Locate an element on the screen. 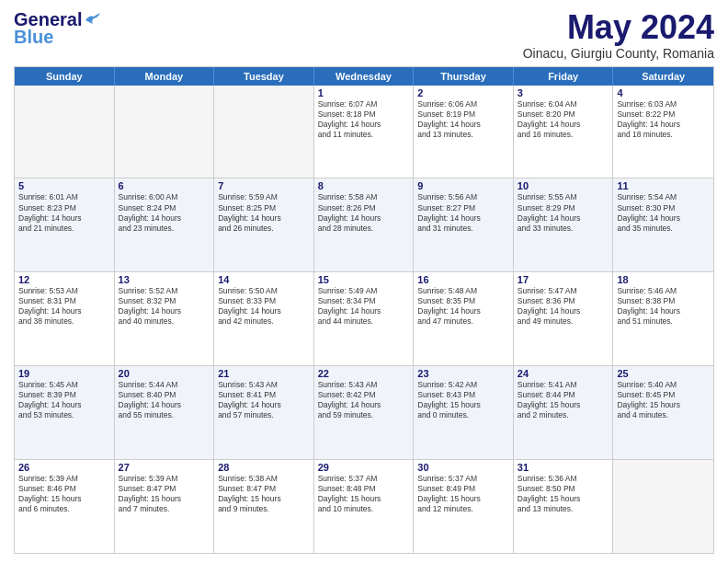  calendar-day-20: 20Sunrise: 5:44 AM Sunset: 8:40 PM Dayli… is located at coordinates (165, 412).